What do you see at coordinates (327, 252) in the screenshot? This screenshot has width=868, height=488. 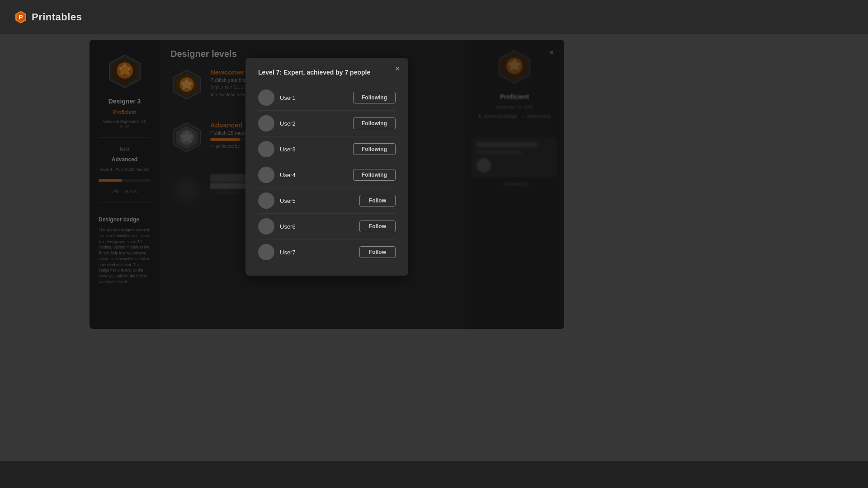 I see `user-row-7: User7 Follow` at bounding box center [327, 252].